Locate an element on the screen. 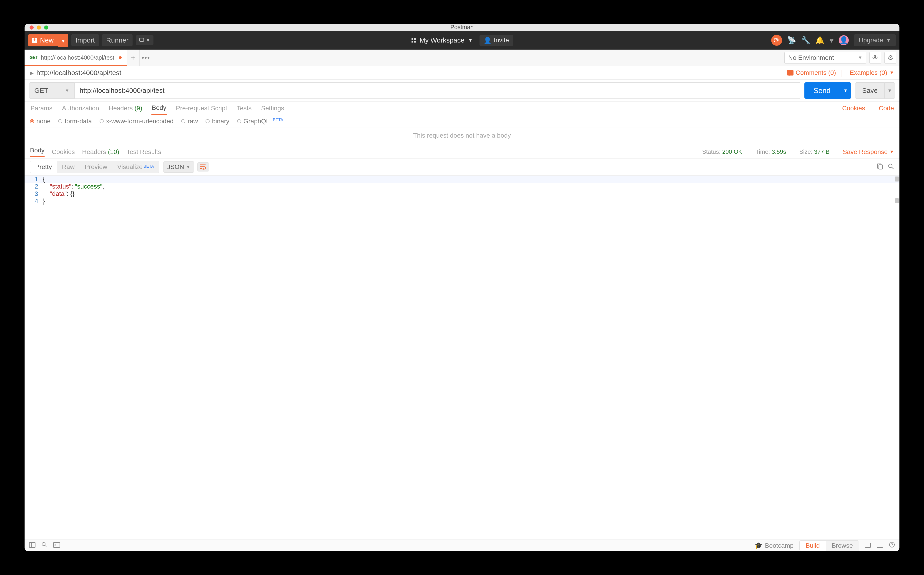  maximize-window-icon is located at coordinates (46, 27).